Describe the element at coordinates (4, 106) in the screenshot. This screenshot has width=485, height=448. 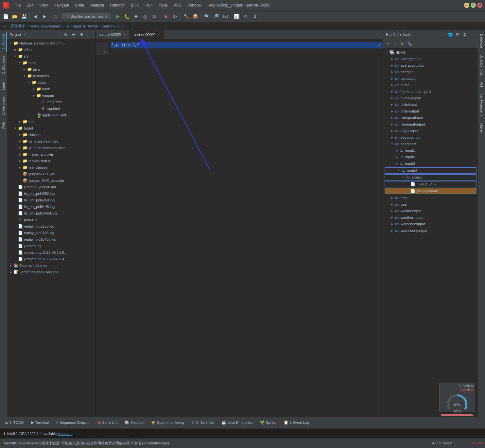
I see `sidebar-tab-favorites: 2: Favorites` at that location.